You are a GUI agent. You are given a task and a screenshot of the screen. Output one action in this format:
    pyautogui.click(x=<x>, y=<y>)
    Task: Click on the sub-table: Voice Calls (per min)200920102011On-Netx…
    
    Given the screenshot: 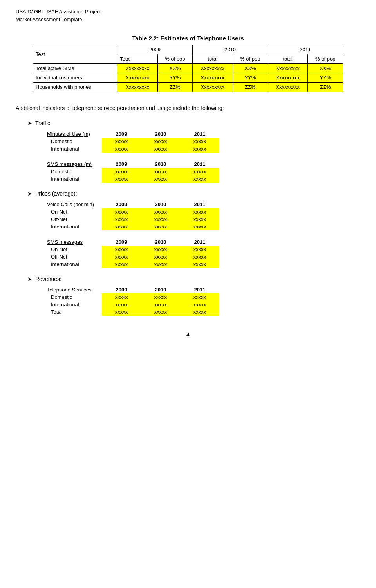 What is the action you would take?
    pyautogui.click(x=129, y=216)
    